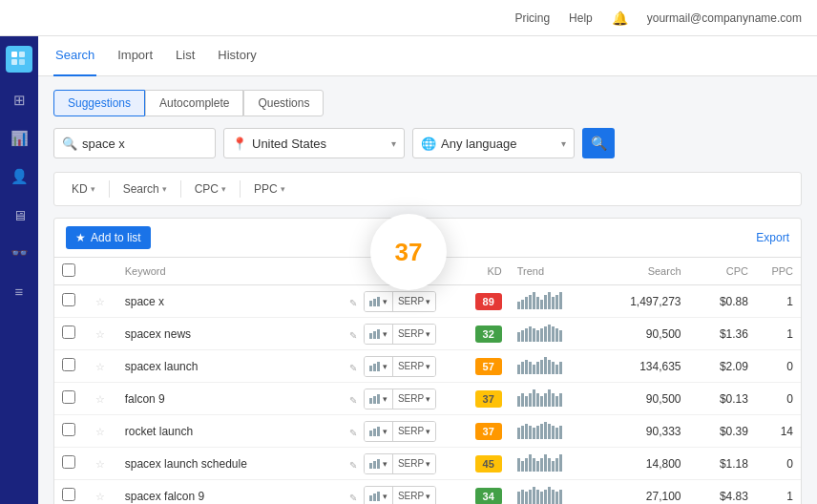  I want to click on search-button: 🔍, so click(598, 143).